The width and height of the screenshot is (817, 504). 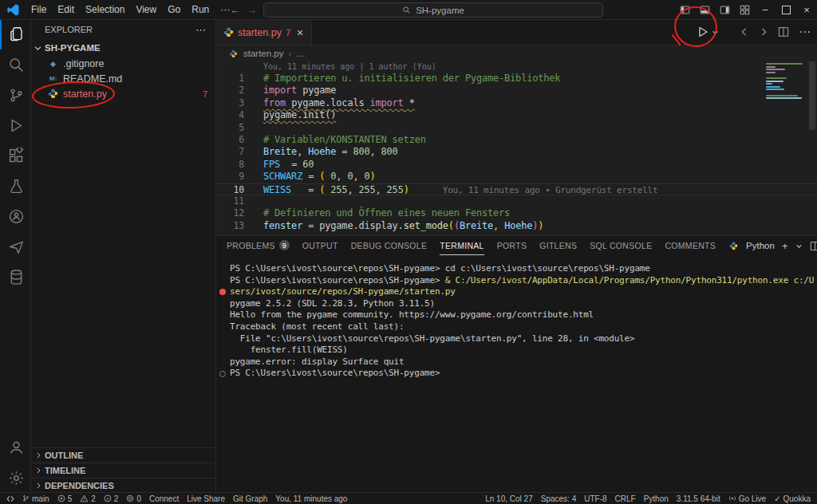 What do you see at coordinates (708, 32) in the screenshot?
I see `run-python-file-button` at bounding box center [708, 32].